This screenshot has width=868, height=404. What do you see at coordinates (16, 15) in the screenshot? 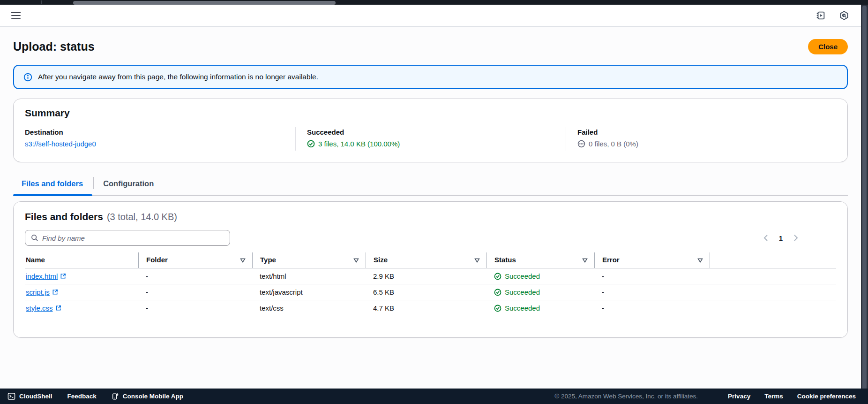
I see `hamburger-menu-icon` at bounding box center [16, 15].